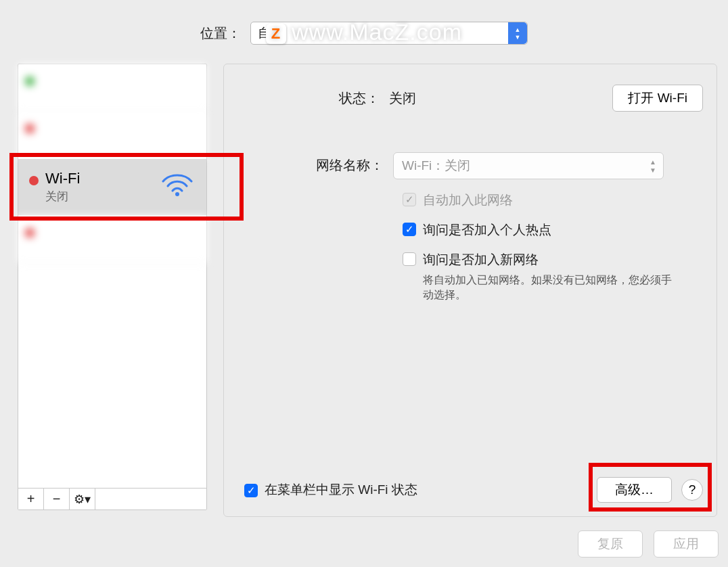  What do you see at coordinates (339, 164) in the screenshot?
I see `network-name-label: 网络名称：` at bounding box center [339, 164].